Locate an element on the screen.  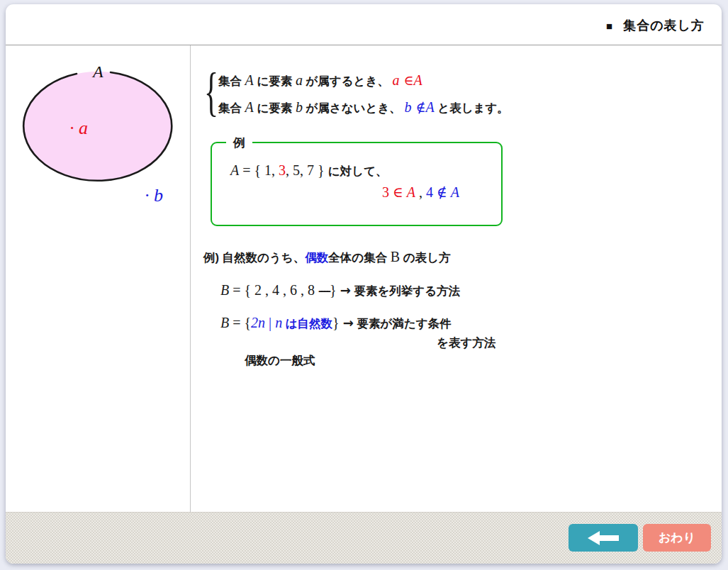
end-button: おわり is located at coordinates (677, 537).